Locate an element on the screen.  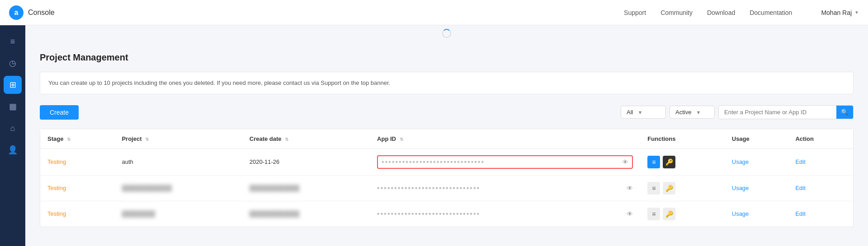
user-icon: 👤 is located at coordinates (13, 150).